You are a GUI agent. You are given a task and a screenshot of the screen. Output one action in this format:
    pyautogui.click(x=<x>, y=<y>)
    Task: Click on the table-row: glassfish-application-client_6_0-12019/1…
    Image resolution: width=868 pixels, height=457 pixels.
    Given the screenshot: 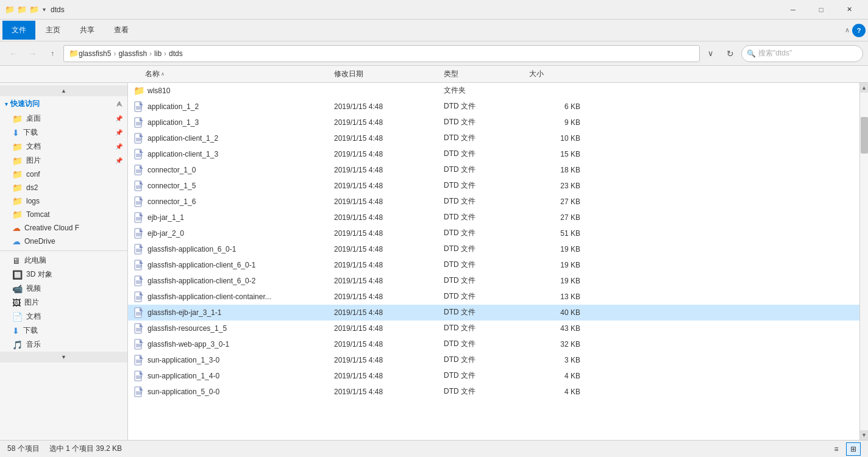 What is the action you would take?
    pyautogui.click(x=494, y=265)
    